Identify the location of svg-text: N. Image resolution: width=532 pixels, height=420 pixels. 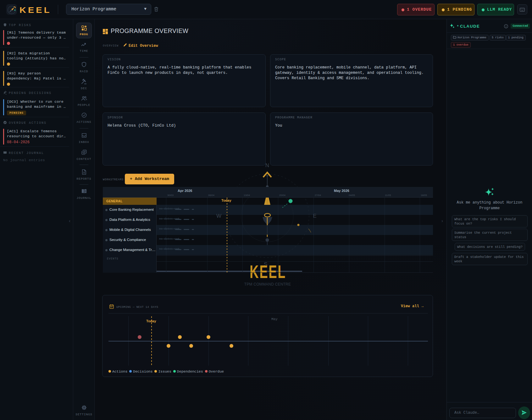
(267, 165).